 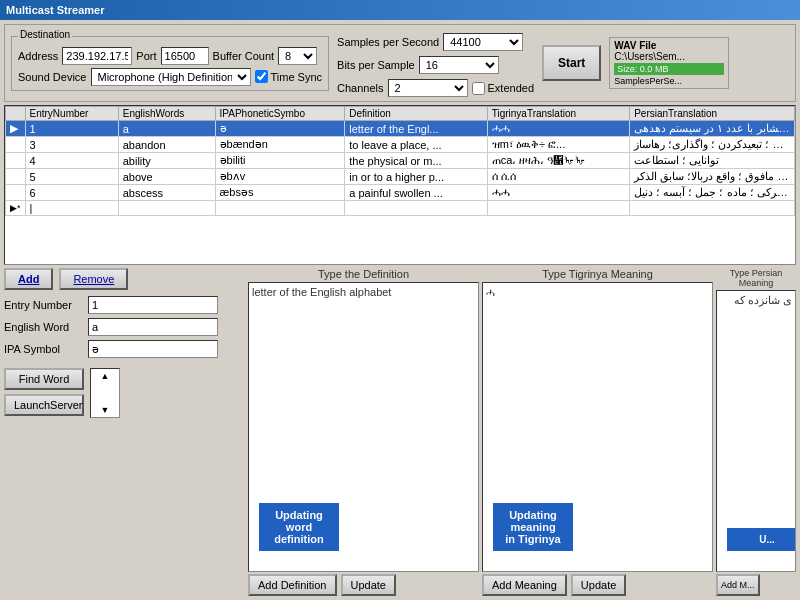 I want to click on cell-english: above, so click(x=166, y=177).